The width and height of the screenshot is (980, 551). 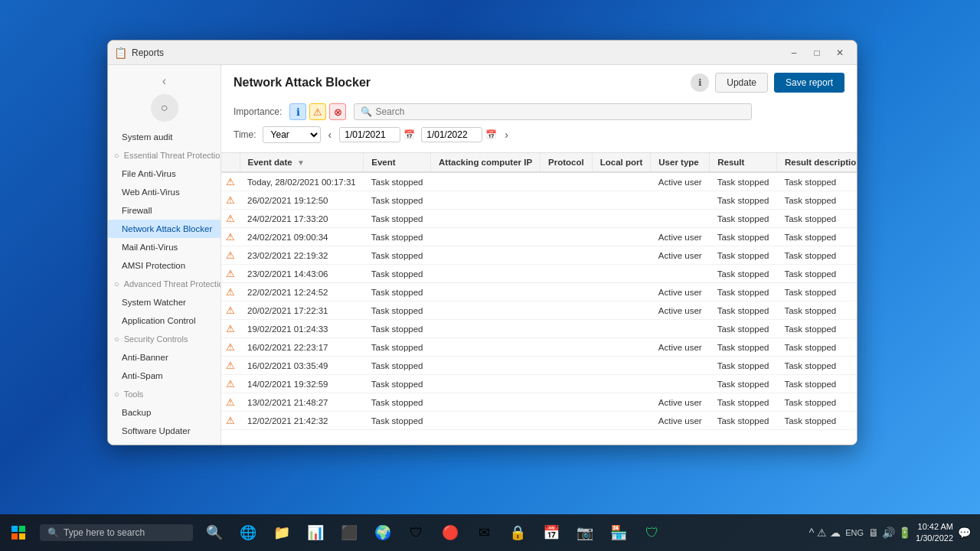 I want to click on date-nav-prev: ‹, so click(x=331, y=135).